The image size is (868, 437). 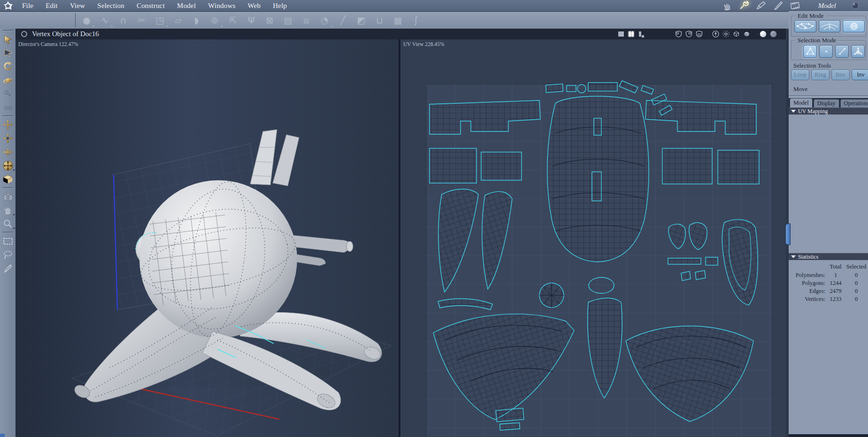 I want to click on shield-cube-bottom-icon, so click(x=699, y=34).